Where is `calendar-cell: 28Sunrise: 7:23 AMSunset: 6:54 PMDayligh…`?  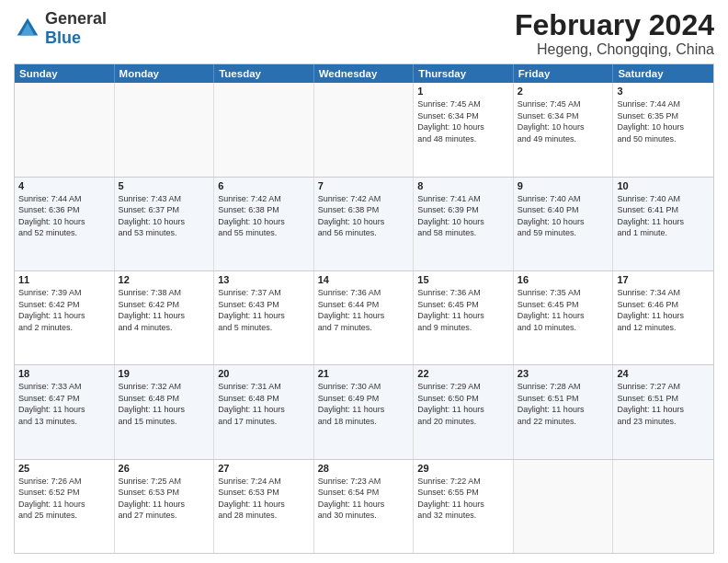 calendar-cell: 28Sunrise: 7:23 AMSunset: 6:54 PMDayligh… is located at coordinates (364, 506).